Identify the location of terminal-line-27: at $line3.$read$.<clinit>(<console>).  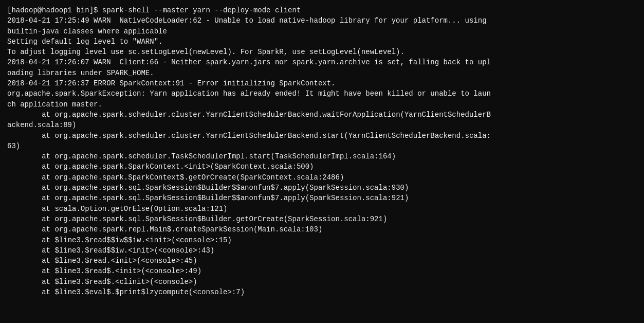
(322, 282).